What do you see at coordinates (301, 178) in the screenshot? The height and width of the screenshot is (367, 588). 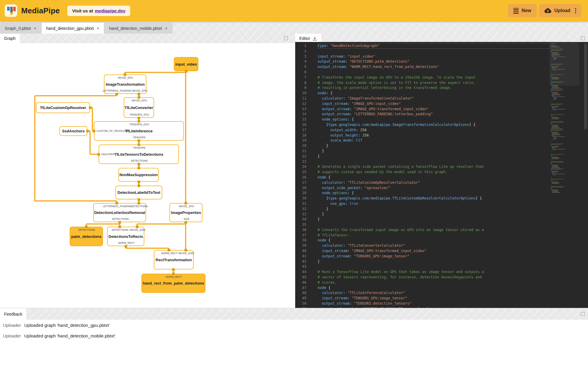 I see `line-number: 26` at bounding box center [301, 178].